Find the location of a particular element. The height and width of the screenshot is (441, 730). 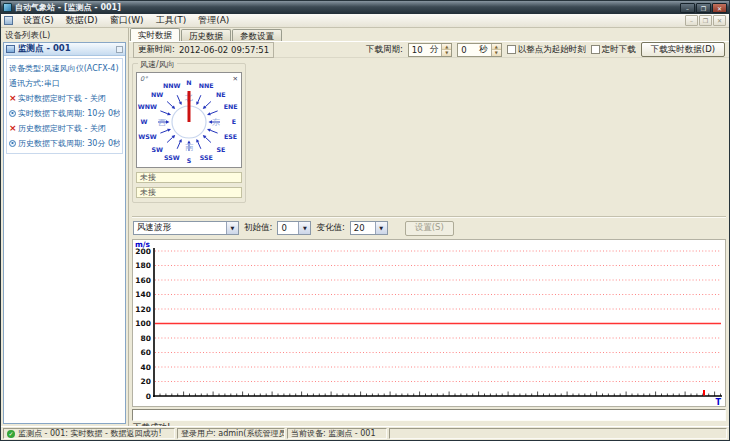

chart-controls: 风速波形 ▼ 初始值: 0 ▼ 变化值: 20 ▼ 设置(S) is located at coordinates (429, 228).